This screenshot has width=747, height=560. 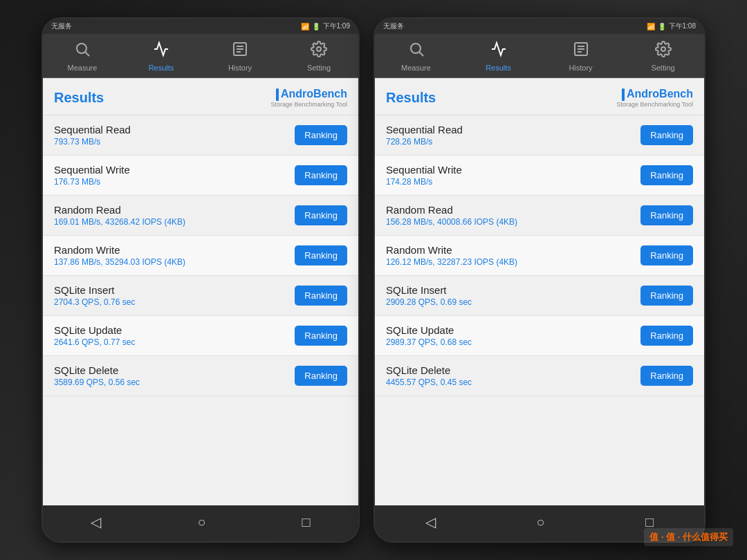 What do you see at coordinates (667, 176) in the screenshot?
I see `ranking-btn-seq-write-right: Ranking` at bounding box center [667, 176].